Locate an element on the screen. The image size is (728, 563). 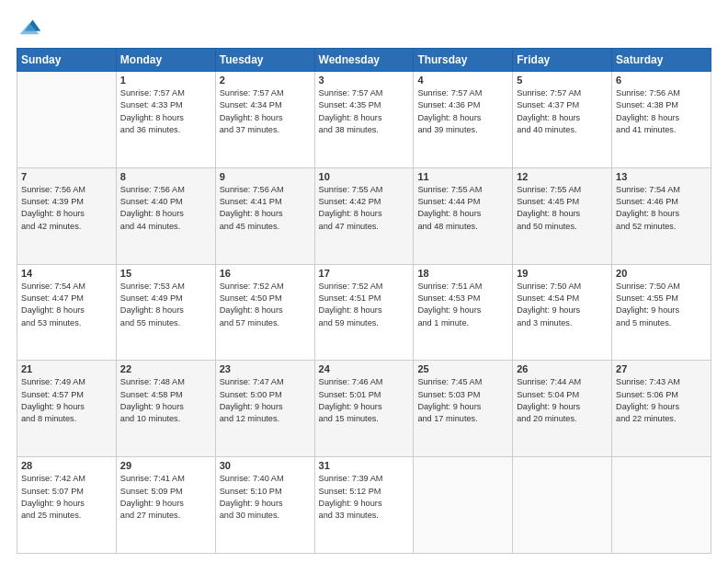
day-info: Sunrise: 7:49 AMSunset: 4:57 PMDaylight:… is located at coordinates (66, 401).